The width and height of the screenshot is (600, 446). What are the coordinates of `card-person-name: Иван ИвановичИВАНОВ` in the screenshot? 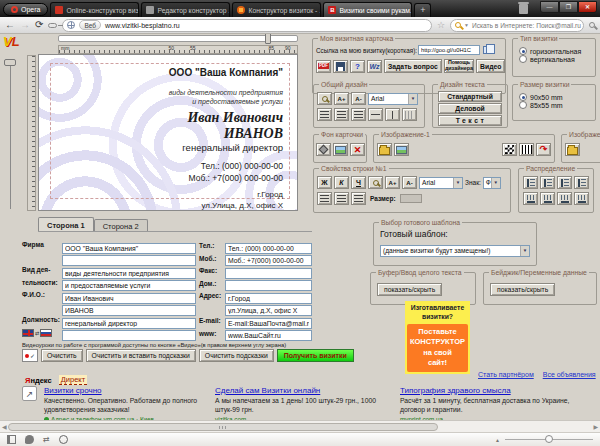 It's located at (226, 126).